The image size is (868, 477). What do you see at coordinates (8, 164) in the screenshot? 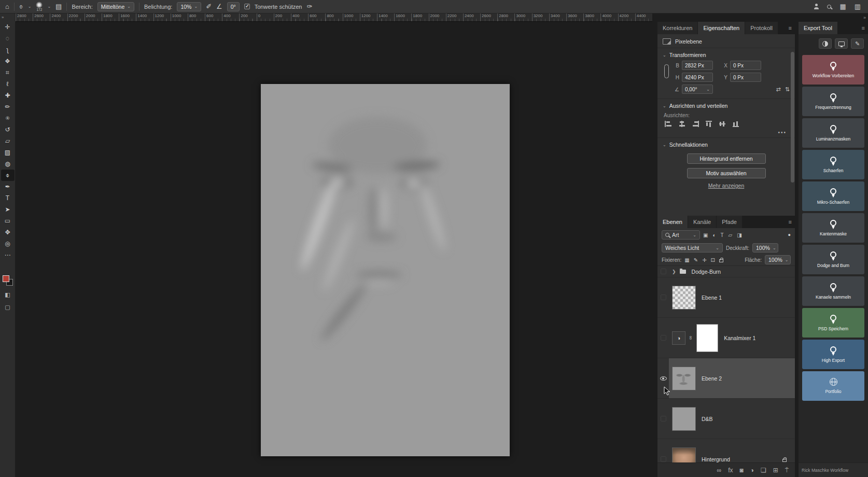
I see `blur-tool: ◍` at bounding box center [8, 164].